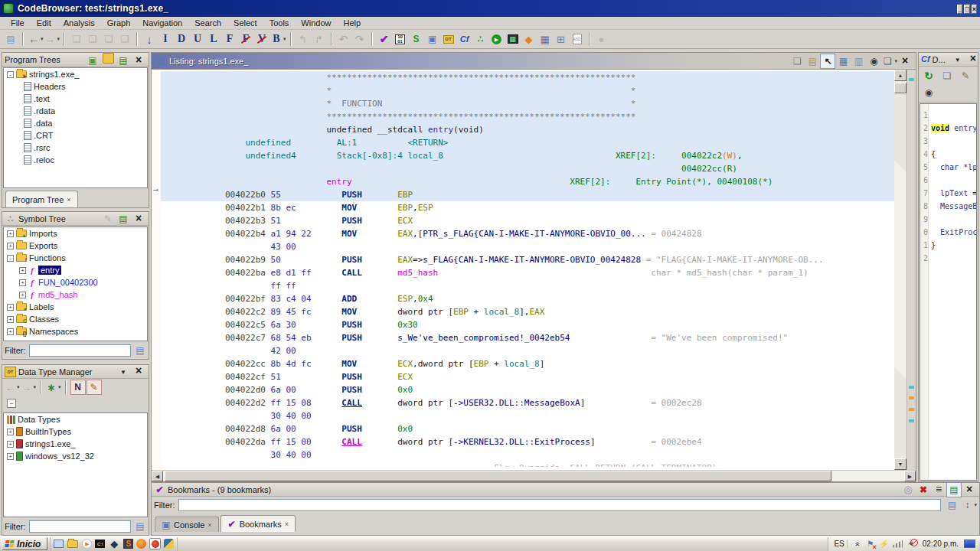  Describe the element at coordinates (948, 292) in the screenshot. I see `decompiler-body: 123456789012 void entry { char *lpT lpTe…` at that location.